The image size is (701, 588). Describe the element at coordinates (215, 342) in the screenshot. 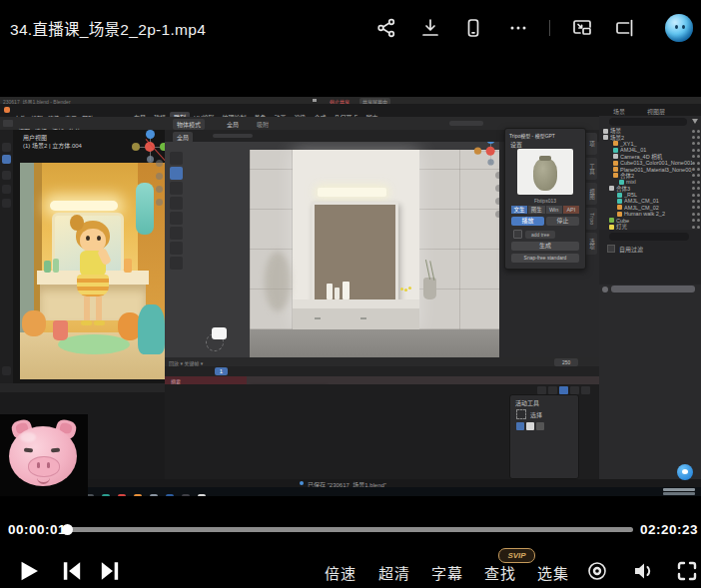

I see `cursor-circle` at that location.